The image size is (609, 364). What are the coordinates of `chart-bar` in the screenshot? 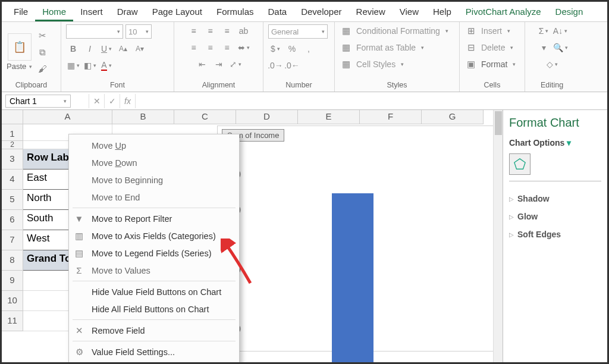 It's located at (353, 278).